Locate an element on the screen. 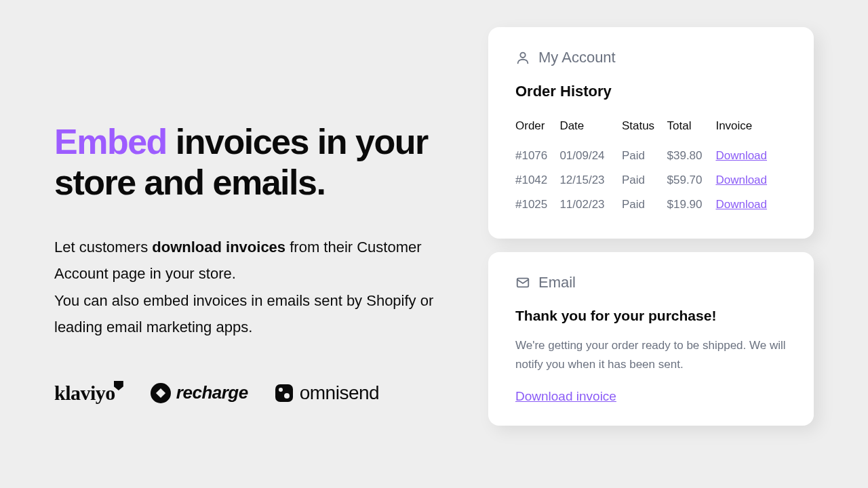  table-row: #1076 01/09/24 Paid $39.80 Download is located at coordinates (651, 156).